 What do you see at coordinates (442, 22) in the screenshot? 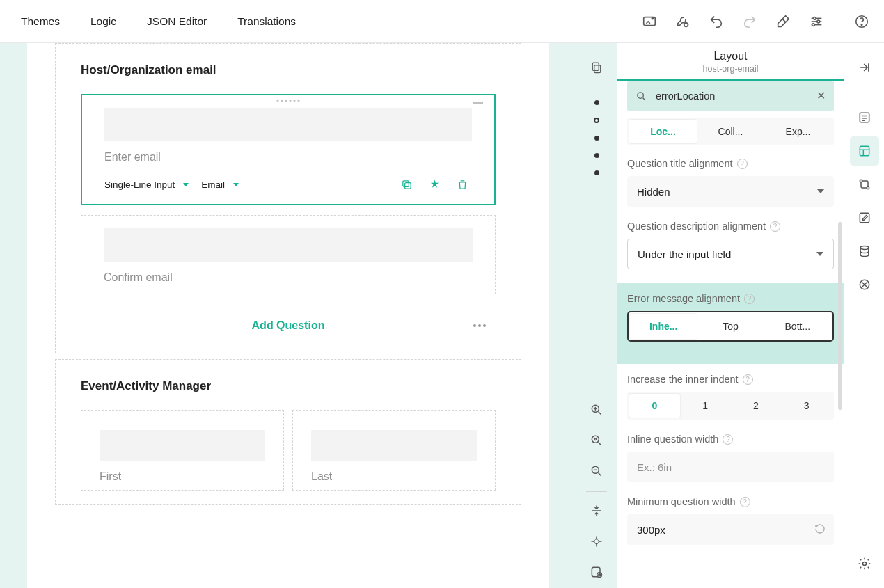
I see `top-toolbar: Themes Logic JSON Editor Translations` at bounding box center [442, 22].